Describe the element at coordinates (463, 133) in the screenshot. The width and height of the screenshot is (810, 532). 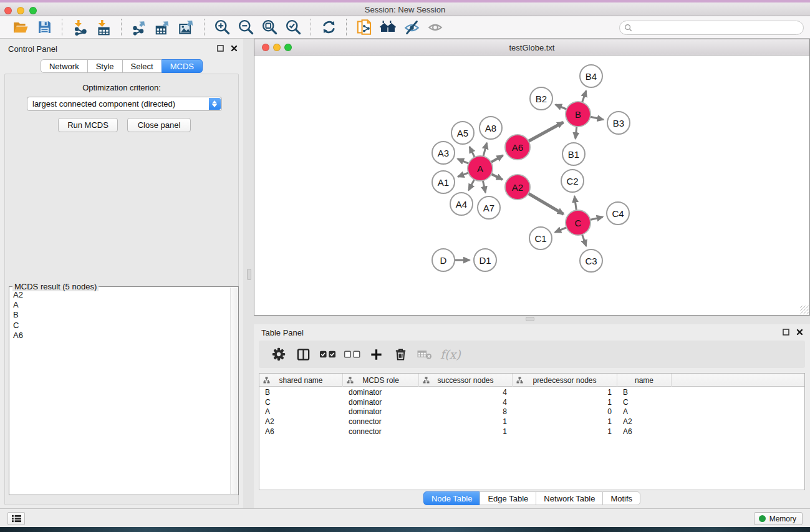
I see `graph-node-A5: A5` at that location.